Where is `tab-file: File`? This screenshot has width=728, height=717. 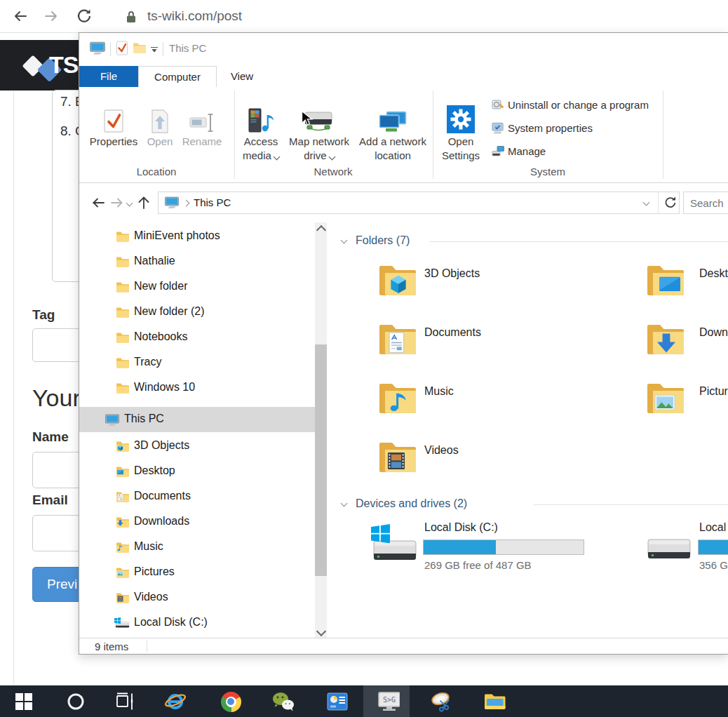 tab-file: File is located at coordinates (109, 76).